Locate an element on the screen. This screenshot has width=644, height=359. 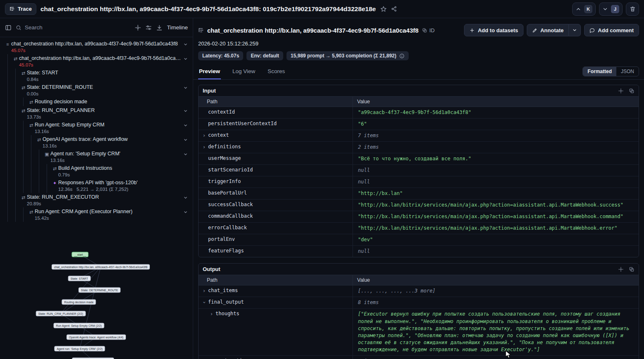
trace-timestamp: 2026-02-20 15:12:26.259 is located at coordinates (419, 41).